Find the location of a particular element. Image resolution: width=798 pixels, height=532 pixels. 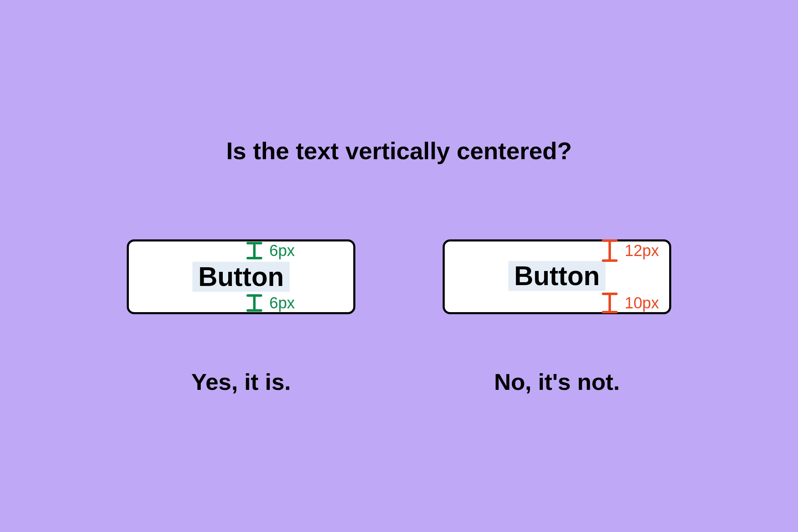

caption-centered: Yes, it is. is located at coordinates (241, 382).